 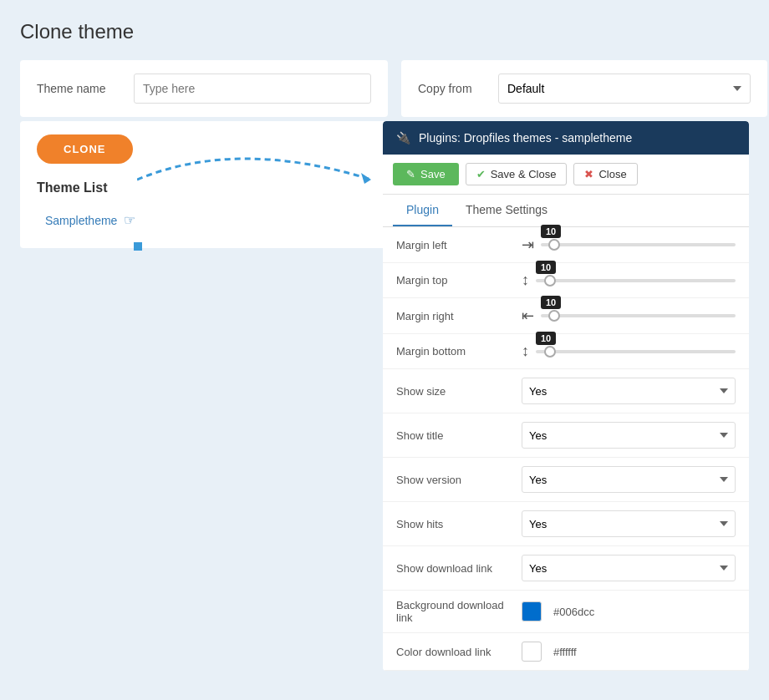 I want to click on margin-left-slider-container: 10, so click(x=639, y=245).